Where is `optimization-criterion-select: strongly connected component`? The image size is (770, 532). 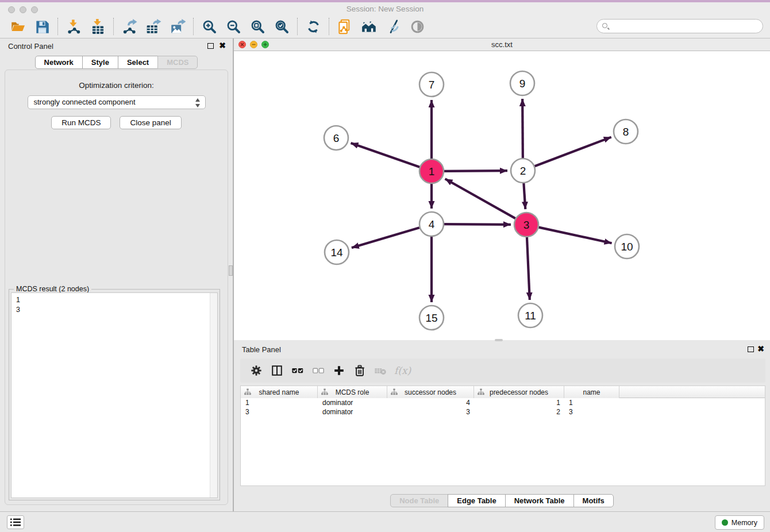
optimization-criterion-select: strongly connected component is located at coordinates (117, 102).